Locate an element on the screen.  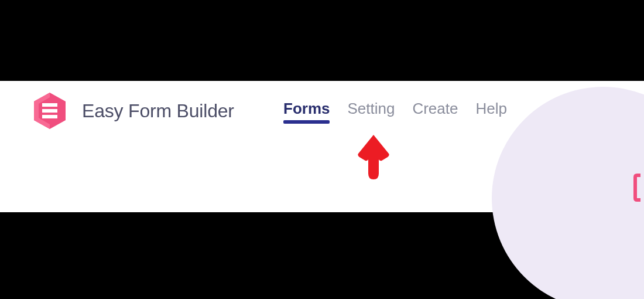
nav-tab-help: Help is located at coordinates (491, 111).